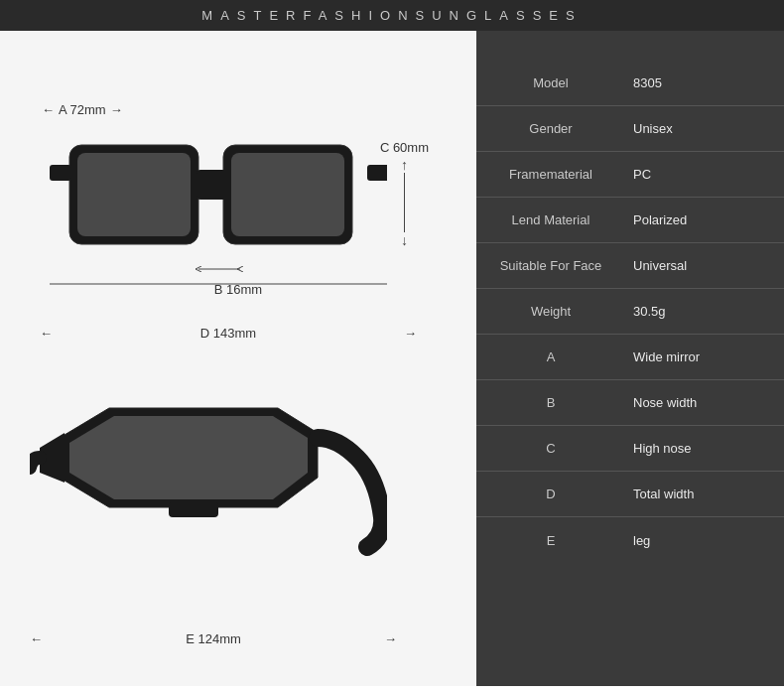 The width and height of the screenshot is (784, 694). Describe the element at coordinates (391, 16) in the screenshot. I see `brand-title: MASTERFASHIONSUNGLASSES` at that location.